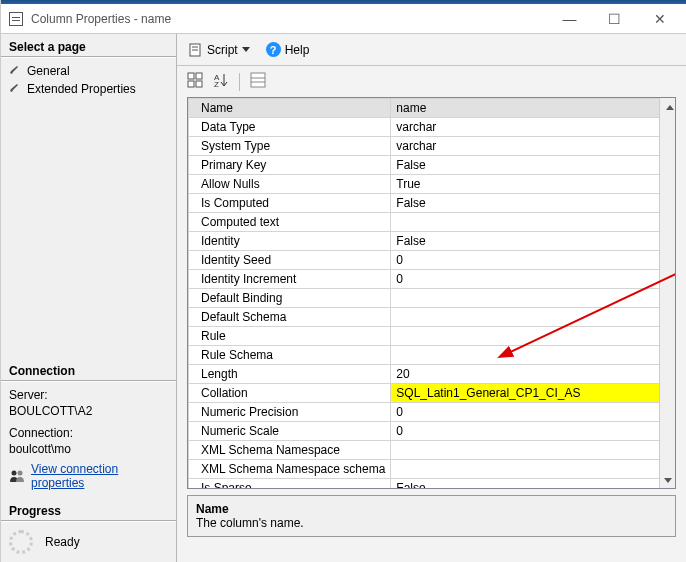 This screenshot has width=686, height=562. Describe the element at coordinates (274, 50) in the screenshot. I see `help-icon: ?` at that location.